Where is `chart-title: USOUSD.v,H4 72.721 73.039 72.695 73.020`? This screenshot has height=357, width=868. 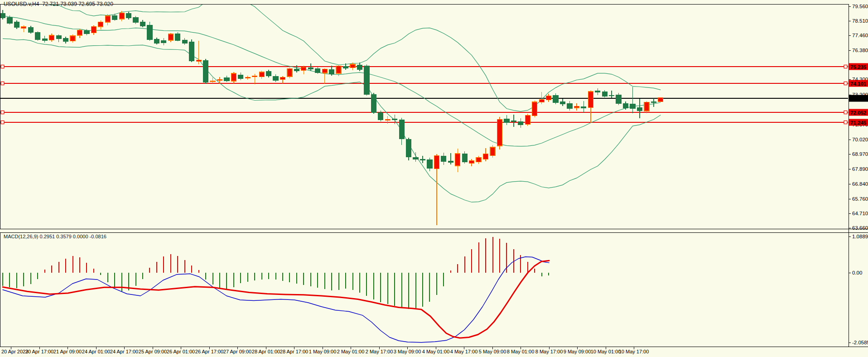 chart-title: USOUSD.v,H4 72.721 73.039 72.695 73.020 is located at coordinates (58, 4).